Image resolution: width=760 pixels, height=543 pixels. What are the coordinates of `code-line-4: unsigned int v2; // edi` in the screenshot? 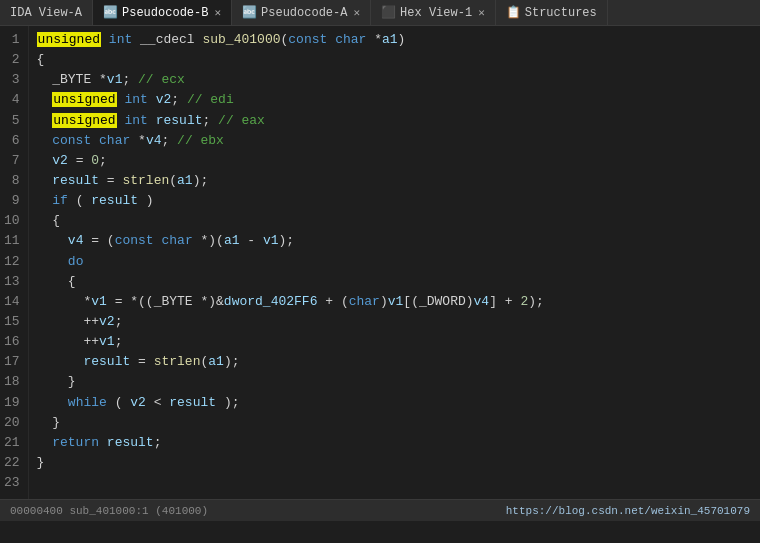 It's located at (398, 100).